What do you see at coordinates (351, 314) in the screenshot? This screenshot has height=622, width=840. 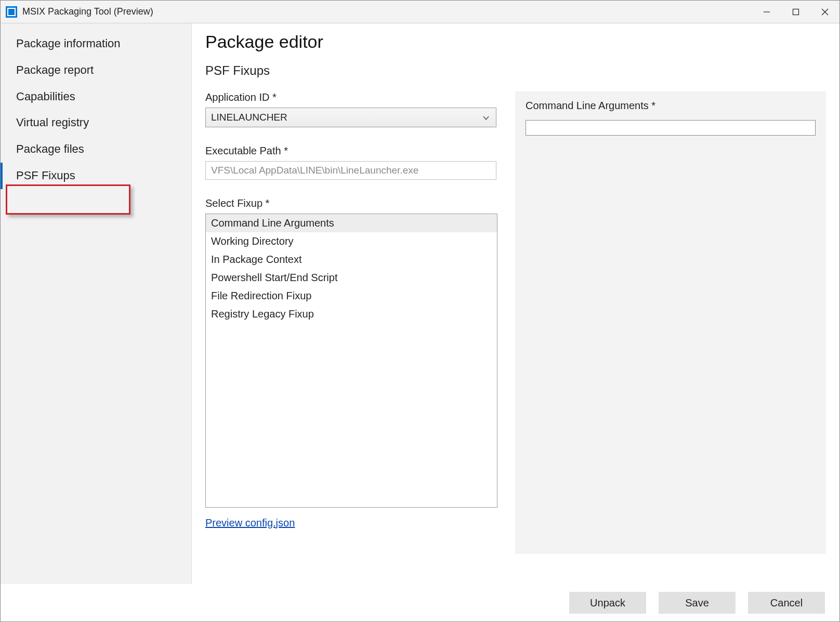 I see `fixup-item-registry-legacy: Registry Legacy Fixup` at bounding box center [351, 314].